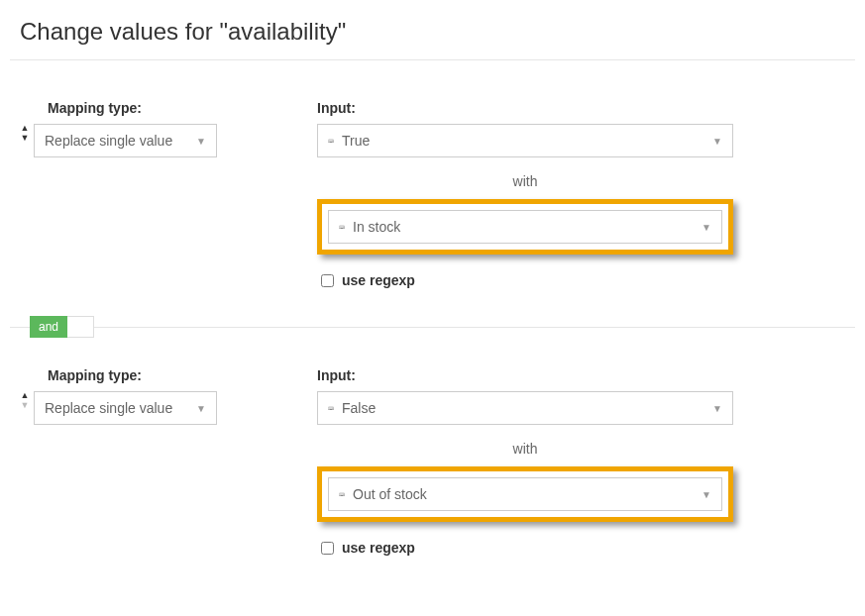 Image resolution: width=865 pixels, height=616 pixels. Describe the element at coordinates (377, 227) in the screenshot. I see `output-value: In stock` at that location.